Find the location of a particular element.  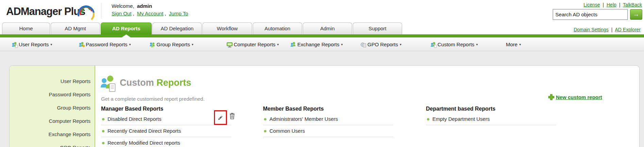

password-icon is located at coordinates (82, 45).